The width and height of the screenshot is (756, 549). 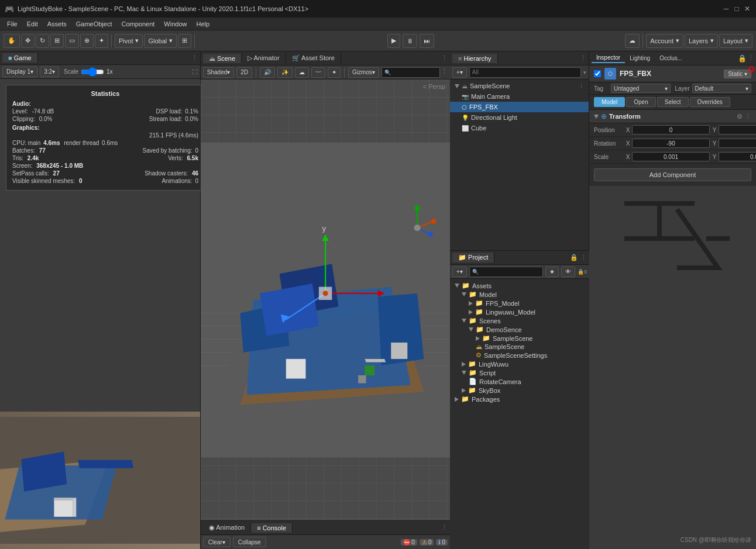 What do you see at coordinates (520, 391) in the screenshot?
I see `project-skybox-folder: 📁 SkyBox` at bounding box center [520, 391].